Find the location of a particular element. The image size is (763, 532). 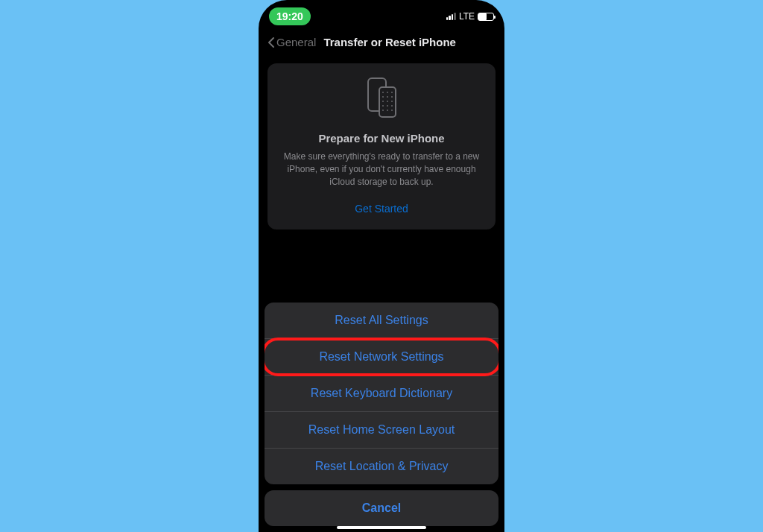

nav-bar: General Transfer or Reset iPhone is located at coordinates (382, 42).